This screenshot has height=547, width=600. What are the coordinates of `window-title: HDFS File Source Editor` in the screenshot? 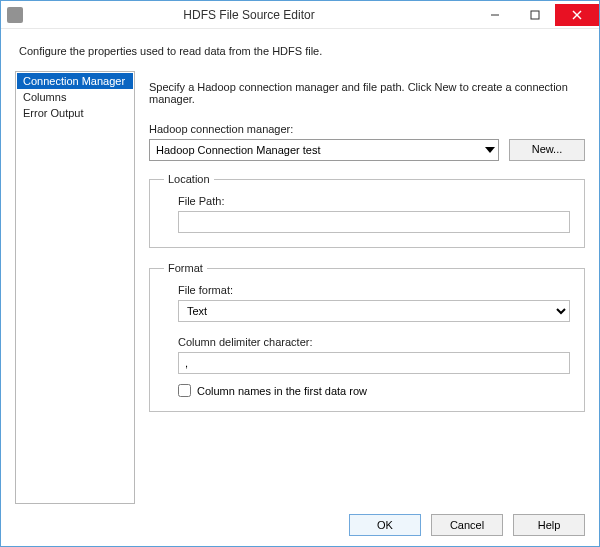 It's located at (249, 15).